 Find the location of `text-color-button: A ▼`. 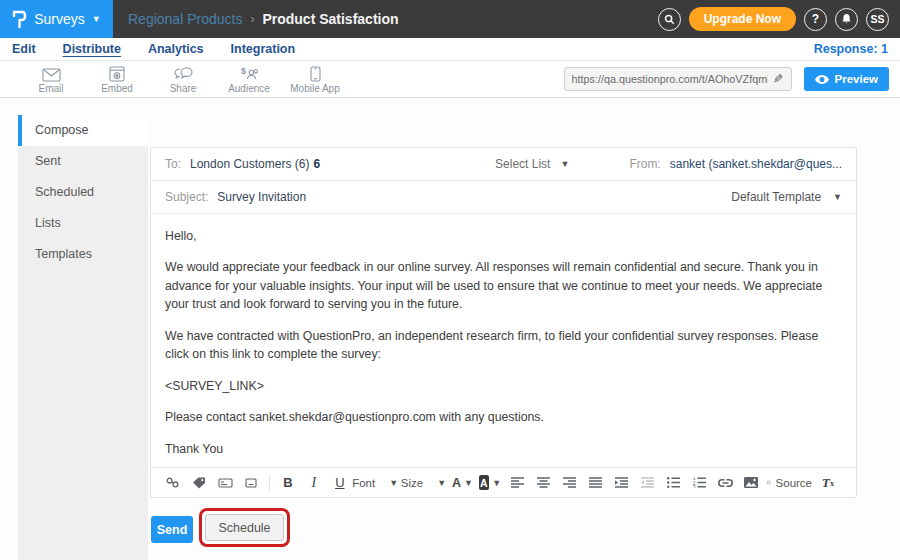

text-color-button: A ▼ is located at coordinates (463, 483).